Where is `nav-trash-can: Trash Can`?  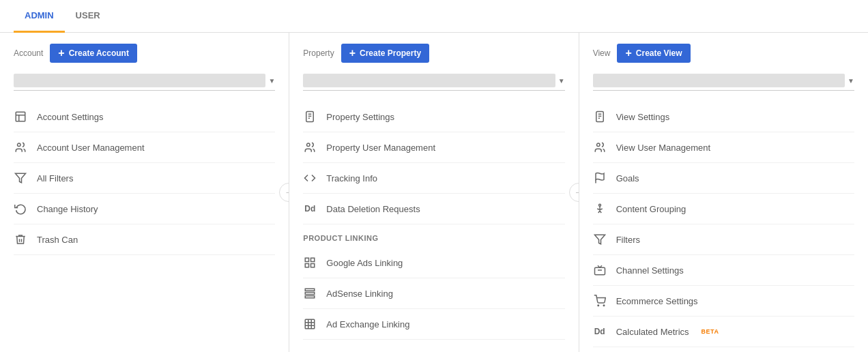
nav-trash-can: Trash Can is located at coordinates (145, 240).